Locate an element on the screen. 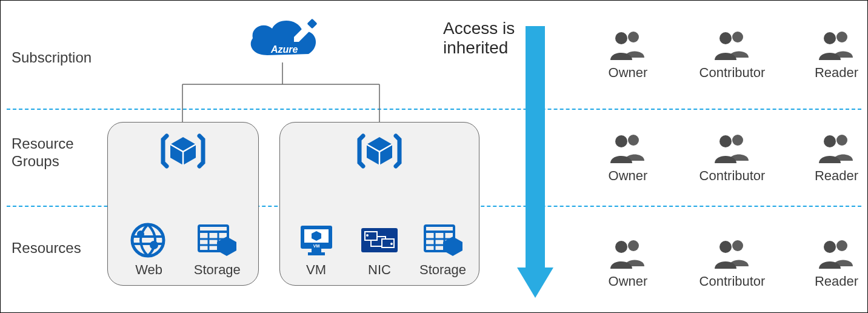  inheritance-arrow is located at coordinates (535, 163).